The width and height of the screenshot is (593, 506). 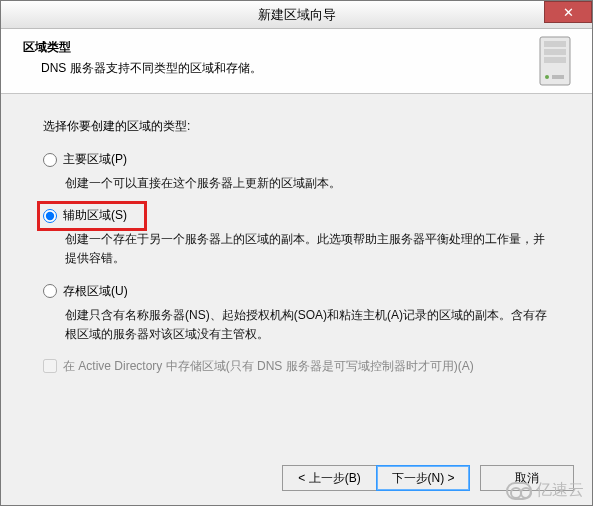 What do you see at coordinates (95, 216) in the screenshot?
I see `option-label: 辅助区域(S)` at bounding box center [95, 216].